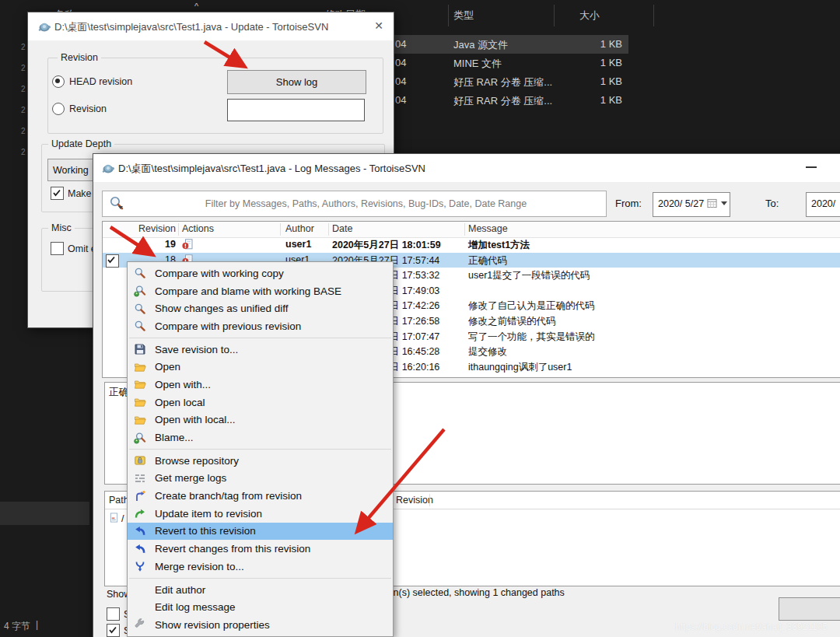 The image size is (840, 637). What do you see at coordinates (379, 26) in the screenshot?
I see `close-icon: ✕` at bounding box center [379, 26].